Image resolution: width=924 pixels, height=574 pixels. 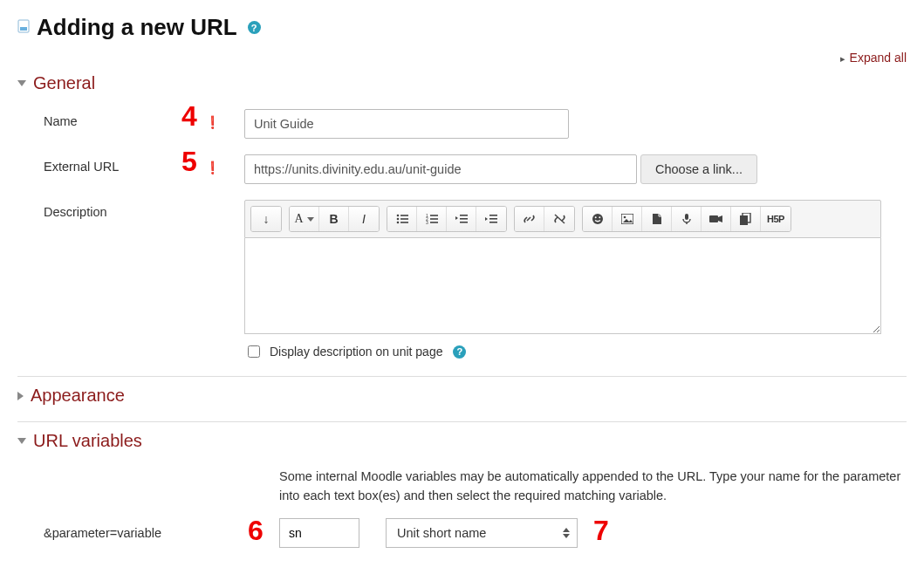 I want to click on toolbar-toggle-icon: ↓, so click(x=266, y=219).